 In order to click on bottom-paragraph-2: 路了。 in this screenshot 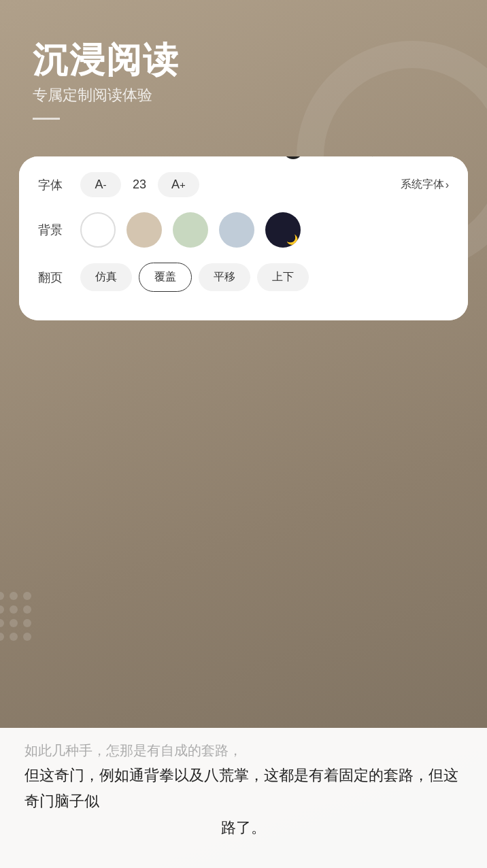, I will do `click(244, 829)`.